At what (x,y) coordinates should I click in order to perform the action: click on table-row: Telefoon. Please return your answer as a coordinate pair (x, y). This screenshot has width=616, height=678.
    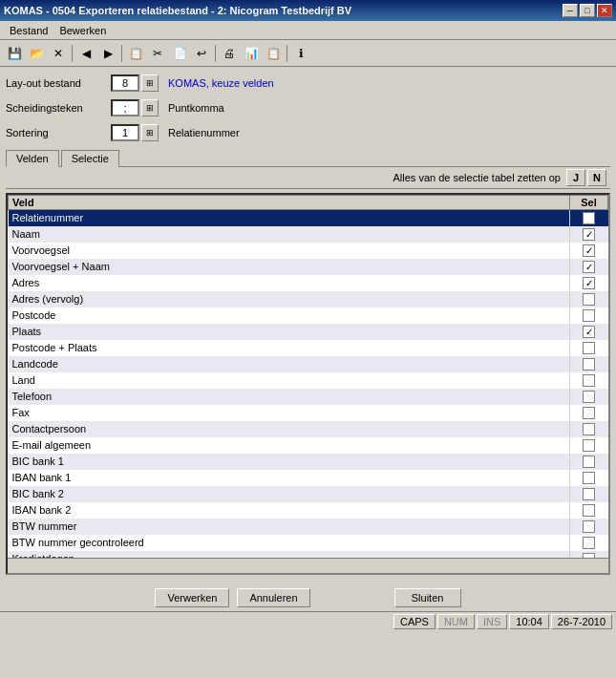
    Looking at the image, I should click on (289, 397).